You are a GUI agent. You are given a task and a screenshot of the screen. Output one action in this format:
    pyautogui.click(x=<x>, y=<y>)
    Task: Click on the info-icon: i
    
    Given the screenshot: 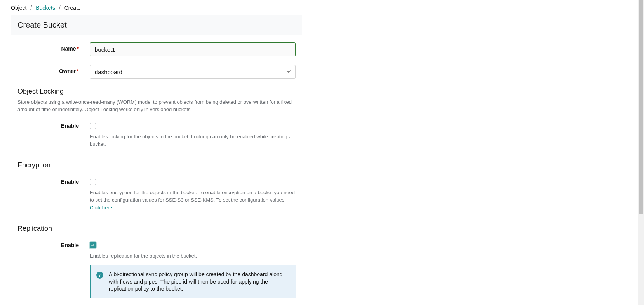 What is the action you would take?
    pyautogui.click(x=100, y=275)
    